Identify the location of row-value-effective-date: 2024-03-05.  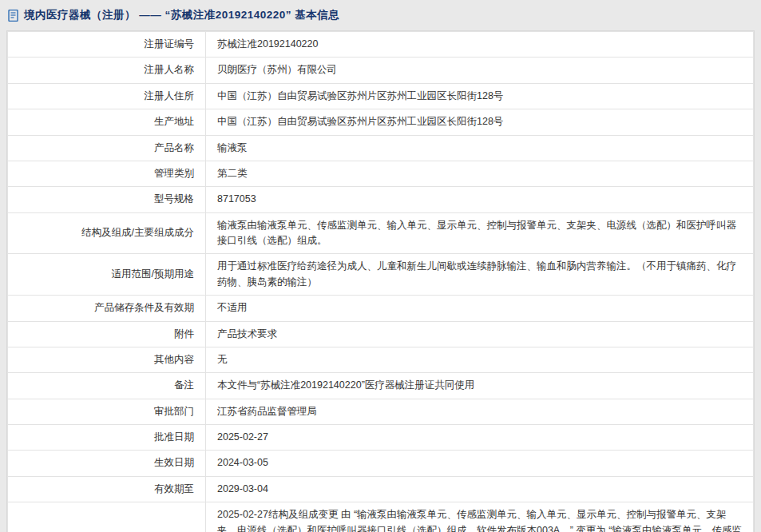
(480, 463).